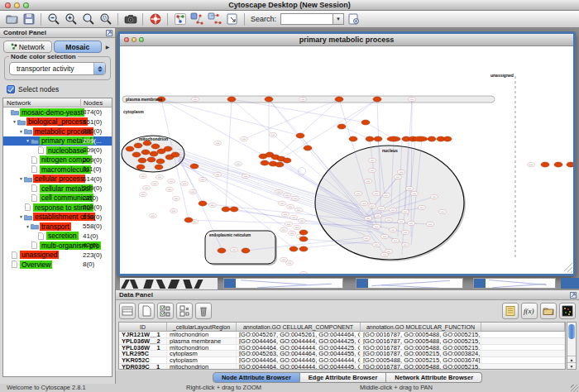 The width and height of the screenshot is (579, 392). Describe the element at coordinates (342, 367) in the screenshot. I see `table-row: YDR039C__1mitochondrion[GO:0044464, GO:0…` at that location.